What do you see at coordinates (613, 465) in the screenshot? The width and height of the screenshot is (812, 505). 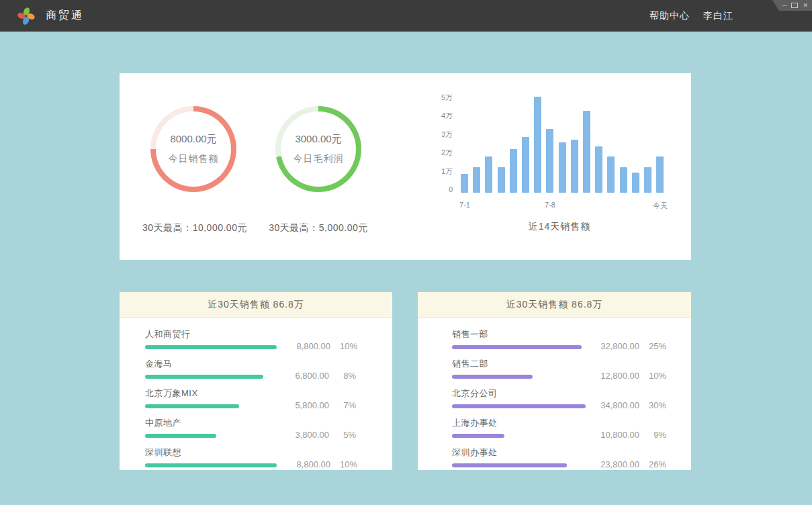 I see `item-amount: 23,800.00` at bounding box center [613, 465].